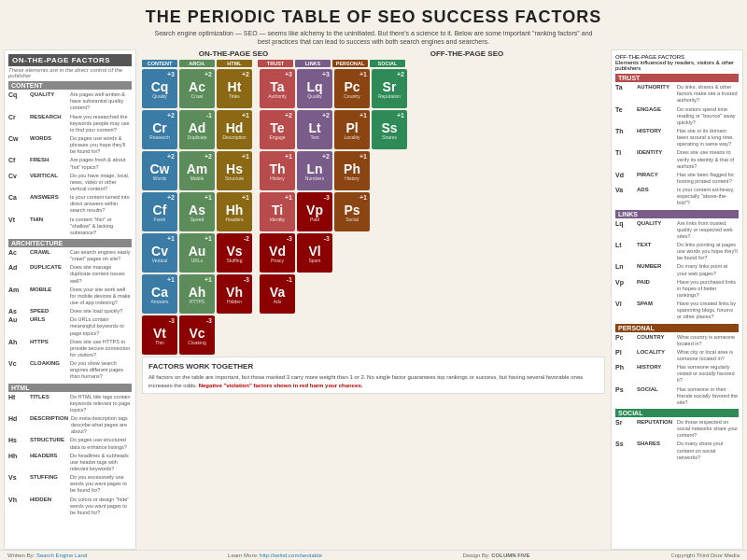  What do you see at coordinates (70, 73) in the screenshot?
I see `left-panel-subtitle: These elements are in the direct control…` at bounding box center [70, 73].